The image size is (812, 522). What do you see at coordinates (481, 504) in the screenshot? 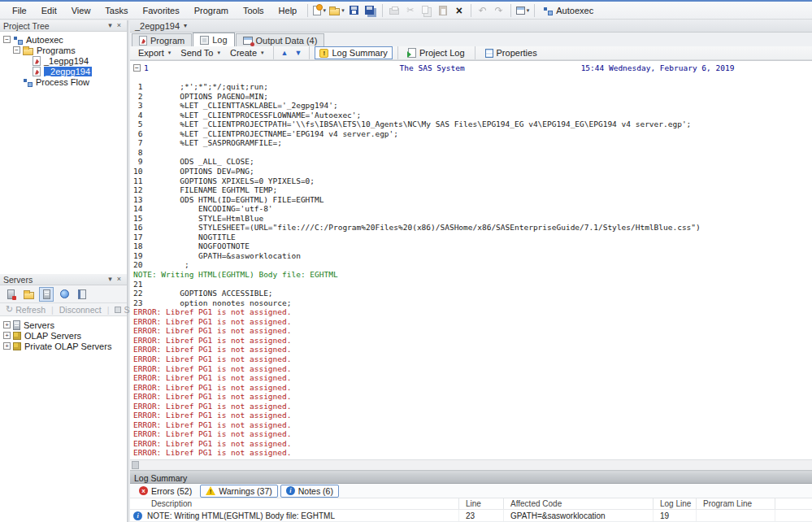
I see `column-line: Line` at bounding box center [481, 504].